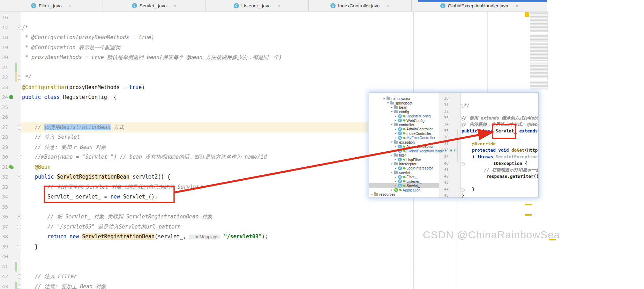 This screenshot has height=289, width=644. I want to click on code-segment: return new, so click(65, 237).